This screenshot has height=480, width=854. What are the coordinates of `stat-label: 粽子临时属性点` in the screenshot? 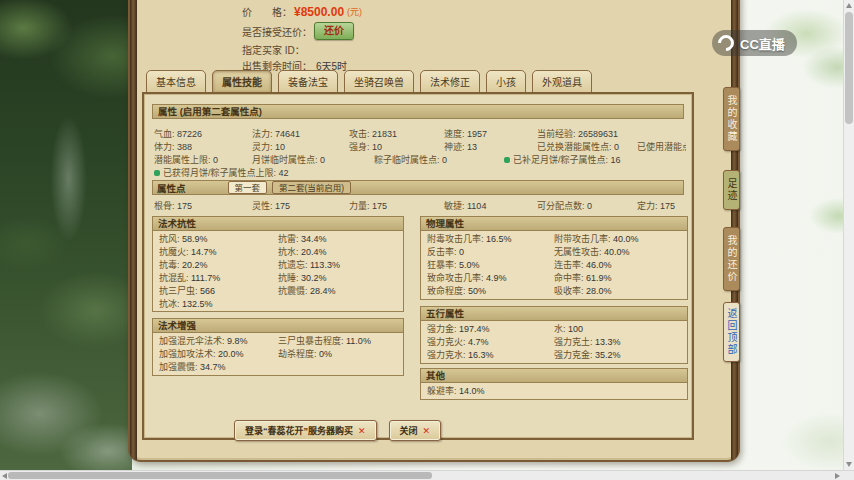 It's located at (408, 160).